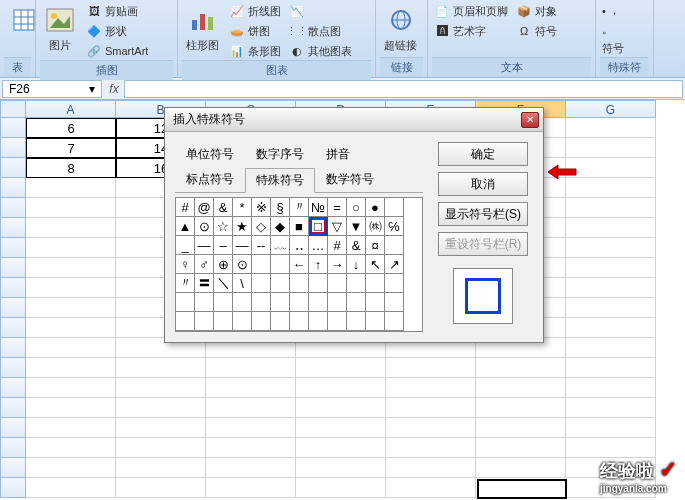 Image resolution: width=685 pixels, height=500 pixels. What do you see at coordinates (338, 246) in the screenshot?
I see `symbol-cell: #` at bounding box center [338, 246].